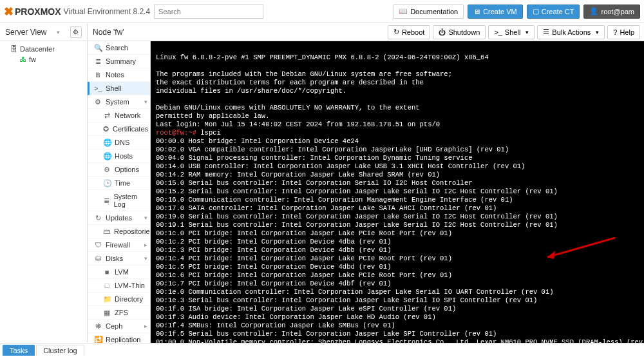  I want to click on nav-options: ⚙Options, so click(118, 170).